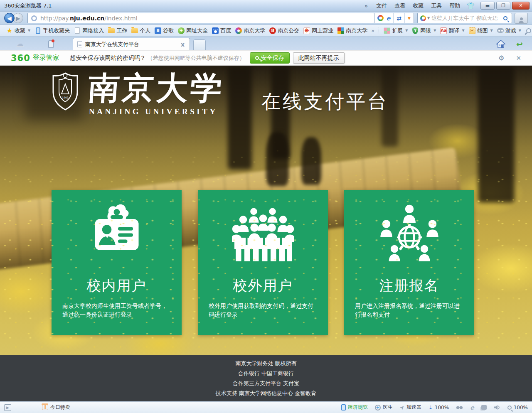 Image resolution: width=532 pixels, height=413 pixels. What do you see at coordinates (266, 31) in the screenshot?
I see `bookmarks-bar: ★收藏▼ 手机收藏夹 网络接入 工作 个人 8谷歌 +网址大全 百度 南京大学 …` at bounding box center [266, 31].